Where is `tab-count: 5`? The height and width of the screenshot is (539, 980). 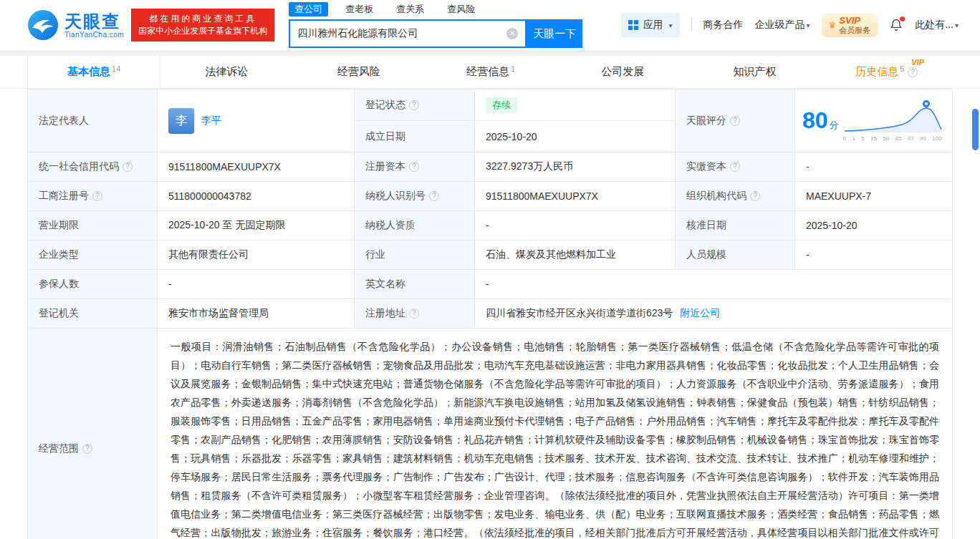 tab-count: 5 is located at coordinates (902, 69).